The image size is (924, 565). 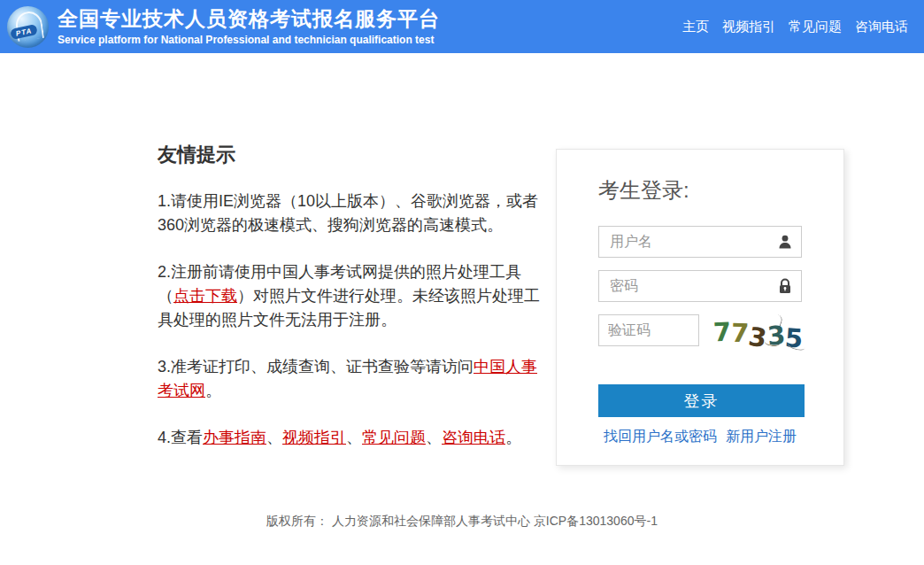 I want to click on login-heading: 考生登录:, so click(x=700, y=190).